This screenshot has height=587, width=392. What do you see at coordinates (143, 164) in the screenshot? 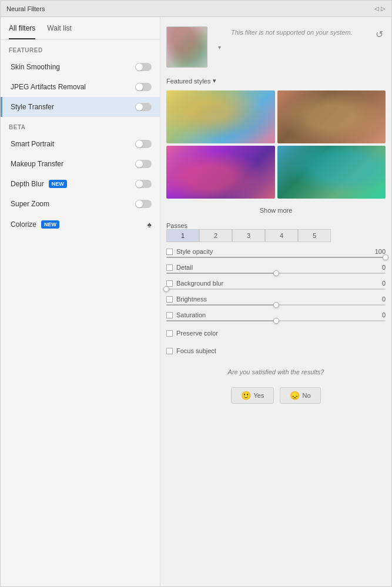
I see `toggle-makeup-transfer` at bounding box center [143, 164].